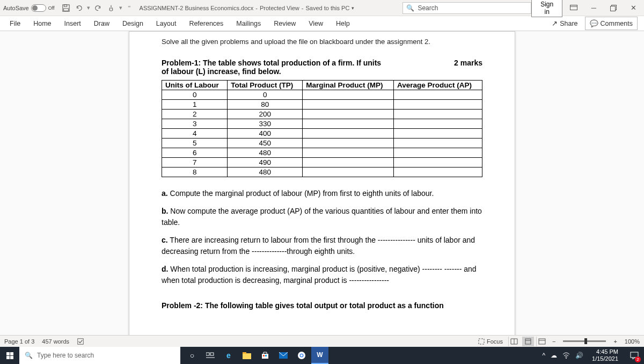 The image size is (644, 364). Describe the element at coordinates (322, 355) in the screenshot. I see `windows-taskbar: 🔍 Type here to search ○ e W ^ ☁ 🔊 4:45 P…` at that location.